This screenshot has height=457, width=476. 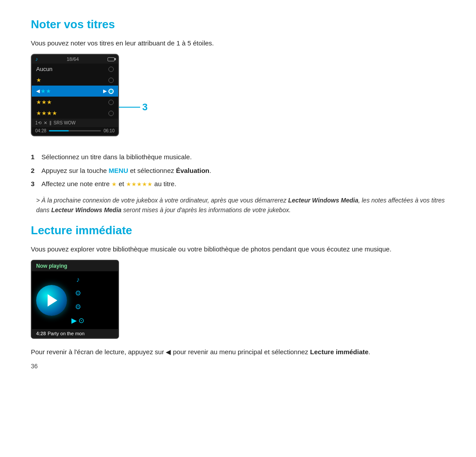 I want to click on equalizer-icon: ‖, so click(x=50, y=123).